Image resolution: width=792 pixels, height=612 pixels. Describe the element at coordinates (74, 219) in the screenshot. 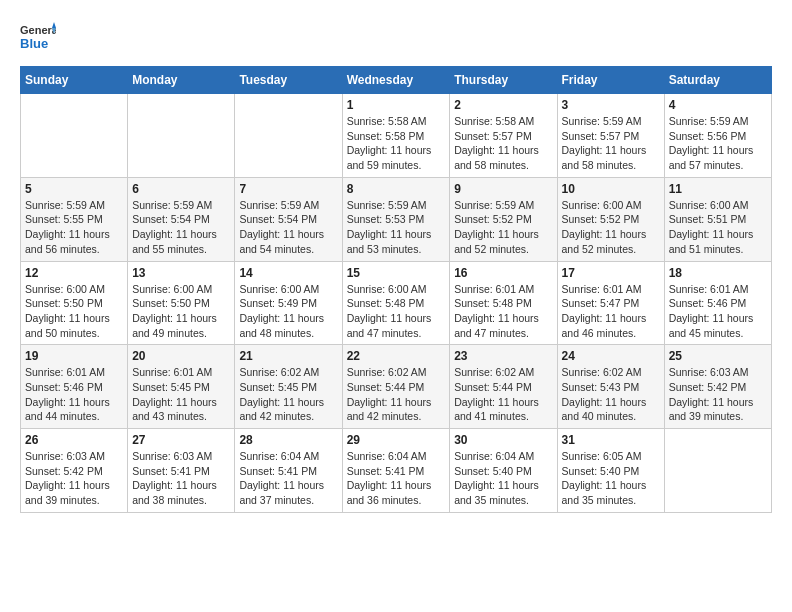

I see `calendar-cell: 5Sunrise: 5:59 AM Sunset: 5:55 PM Daylig…` at that location.